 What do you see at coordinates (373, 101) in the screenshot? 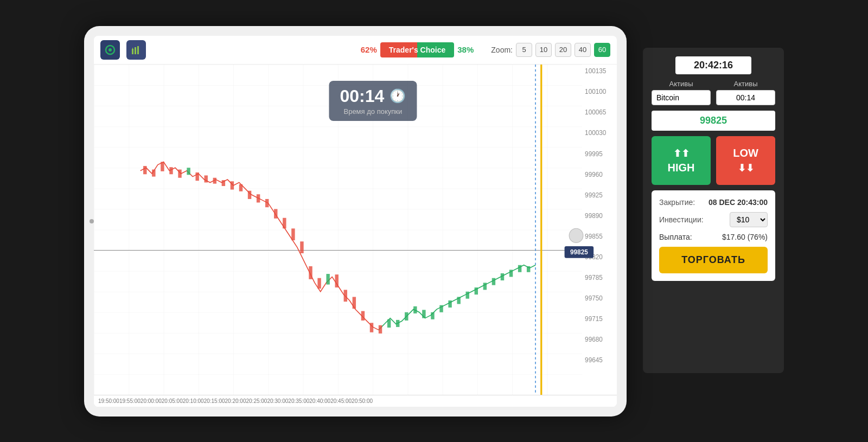
I see `timer-overlay: 00:14 🕐 Время до покупки` at bounding box center [373, 101].